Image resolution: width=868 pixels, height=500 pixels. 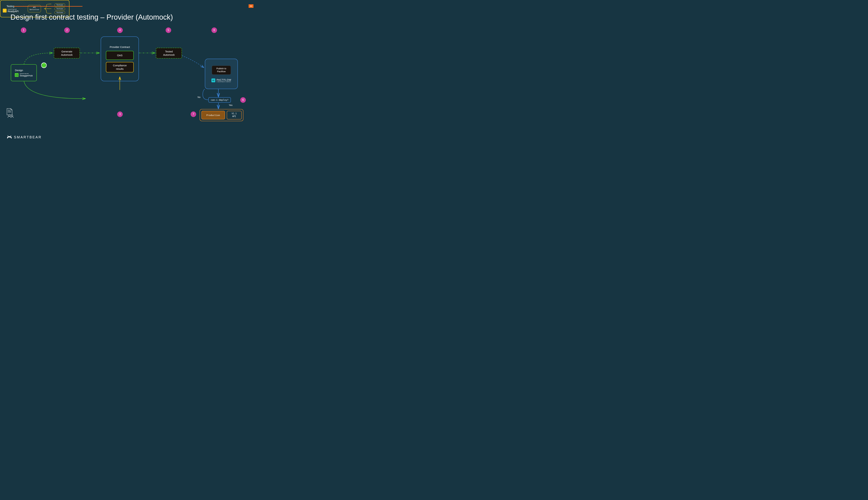 What do you see at coordinates (44, 65) in the screenshot?
I see `json-icon: {··}` at bounding box center [44, 65].